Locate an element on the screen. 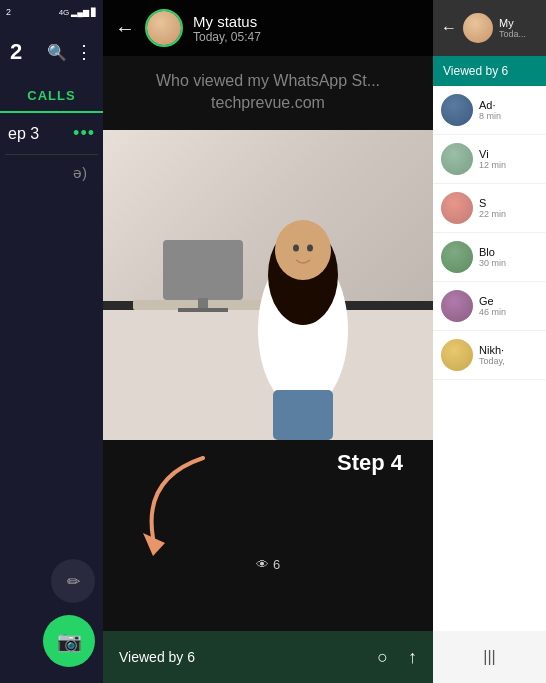 This screenshot has width=546, height=683. calls-tab: CALLS is located at coordinates (52, 96).